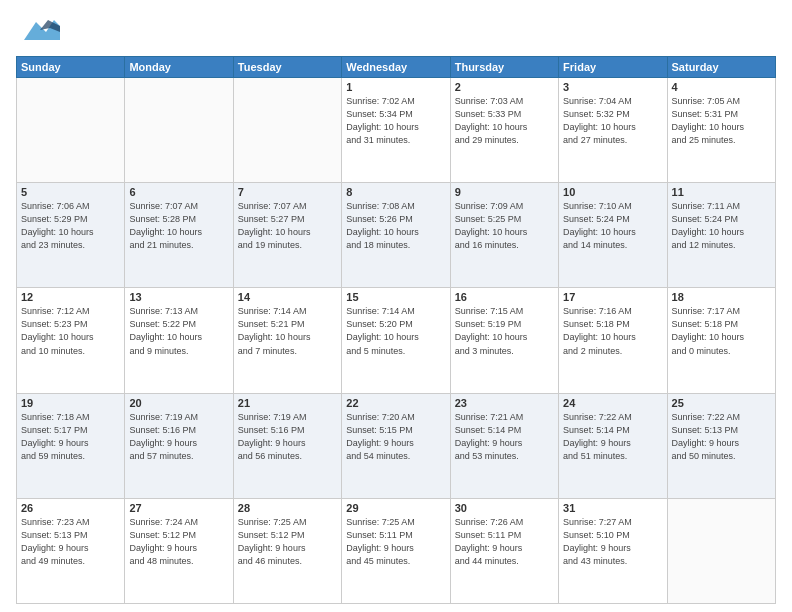 The height and width of the screenshot is (612, 792). Describe the element at coordinates (612, 542) in the screenshot. I see `day-info: Sunrise: 7:27 AM Sunset: 5:10 PM Dayligh…` at that location.